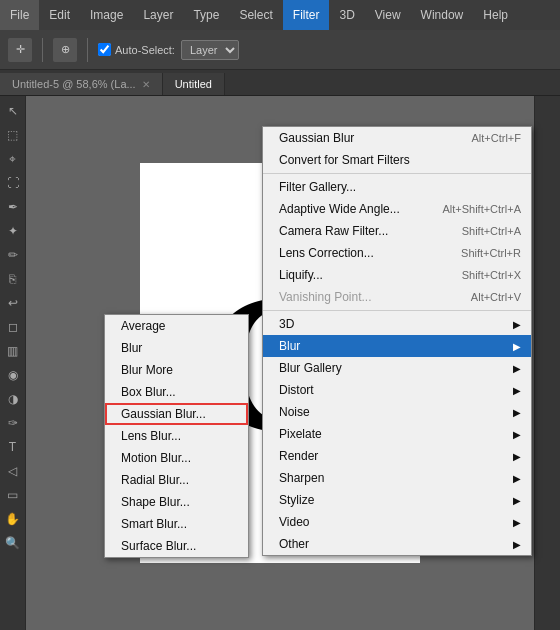  What do you see at coordinates (517, 434) in the screenshot?
I see `filter-pixelate-arrow: ▶` at bounding box center [517, 434].